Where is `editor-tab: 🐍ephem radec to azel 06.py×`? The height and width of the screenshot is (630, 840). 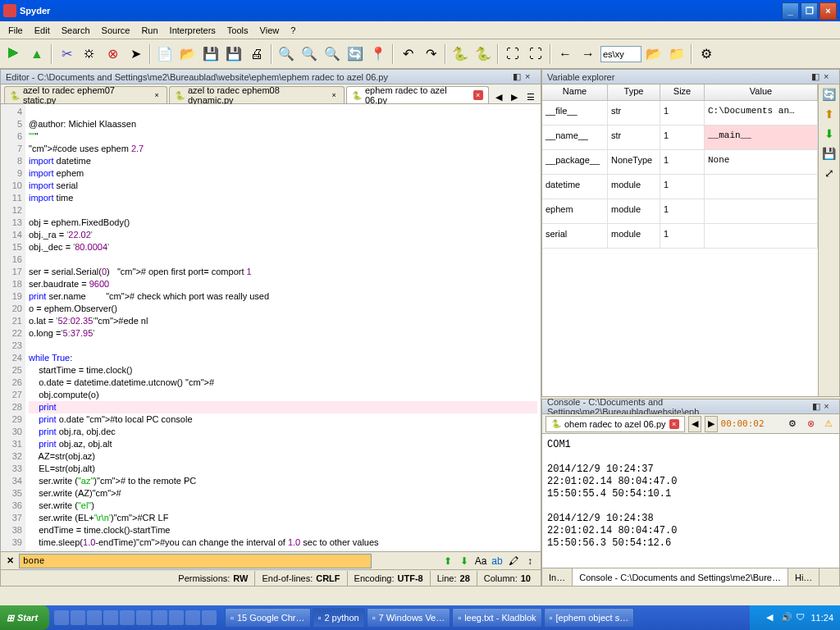 editor-tab: 🐍ephem radec to azel 06.py× is located at coordinates (418, 95).